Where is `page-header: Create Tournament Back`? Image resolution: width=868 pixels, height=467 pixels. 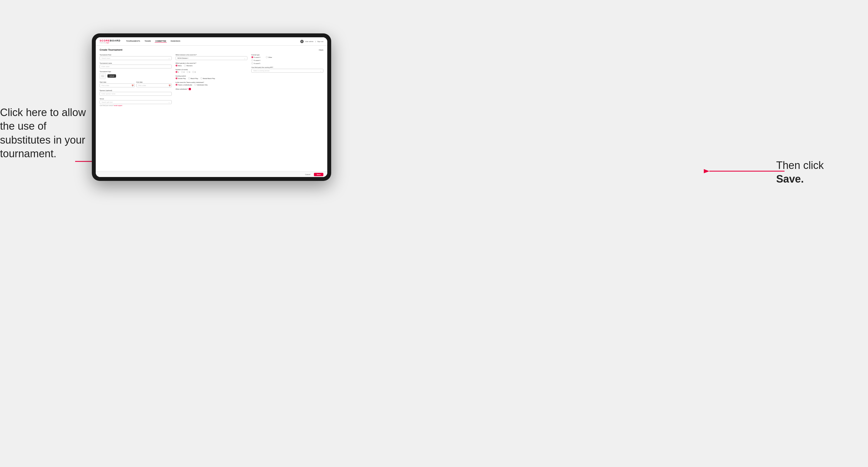 page-header: Create Tournament Back is located at coordinates (212, 50).